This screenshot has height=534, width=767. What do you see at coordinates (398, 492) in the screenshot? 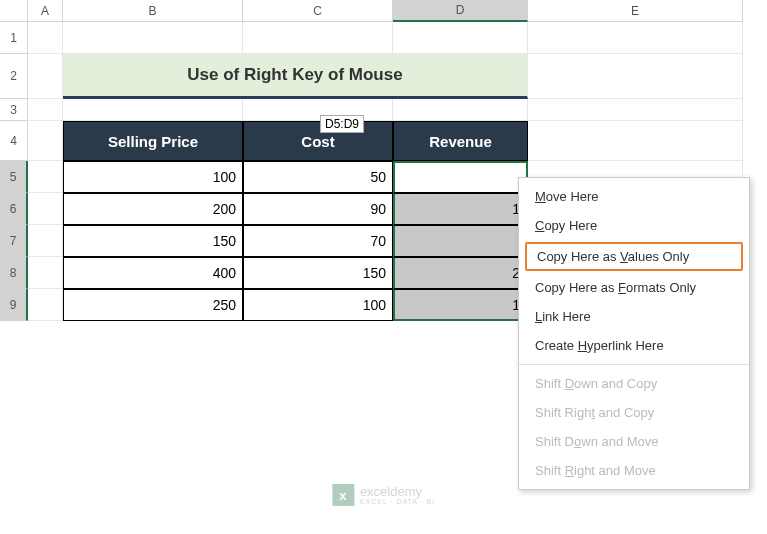
I see `watermark-name: exceldemy` at bounding box center [398, 492].